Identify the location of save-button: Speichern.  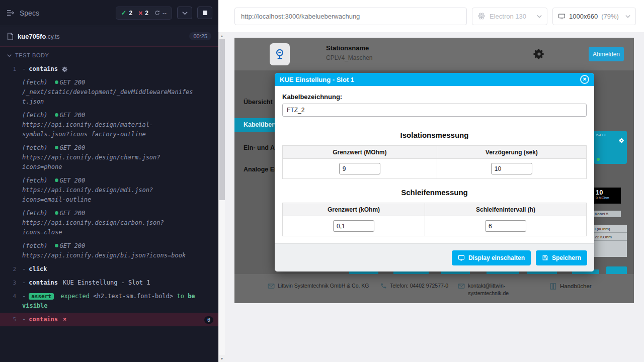
(561, 258).